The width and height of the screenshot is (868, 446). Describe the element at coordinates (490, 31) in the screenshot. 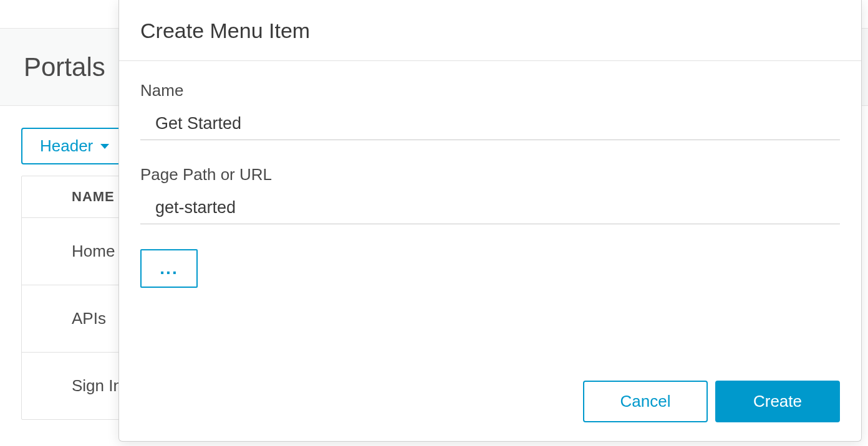

I see `modal-title: Create Menu Item` at that location.